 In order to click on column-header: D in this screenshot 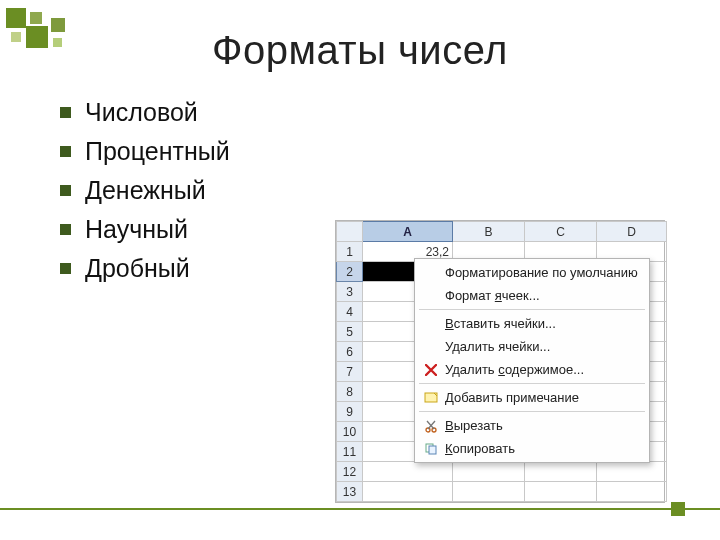, I will do `click(632, 232)`.